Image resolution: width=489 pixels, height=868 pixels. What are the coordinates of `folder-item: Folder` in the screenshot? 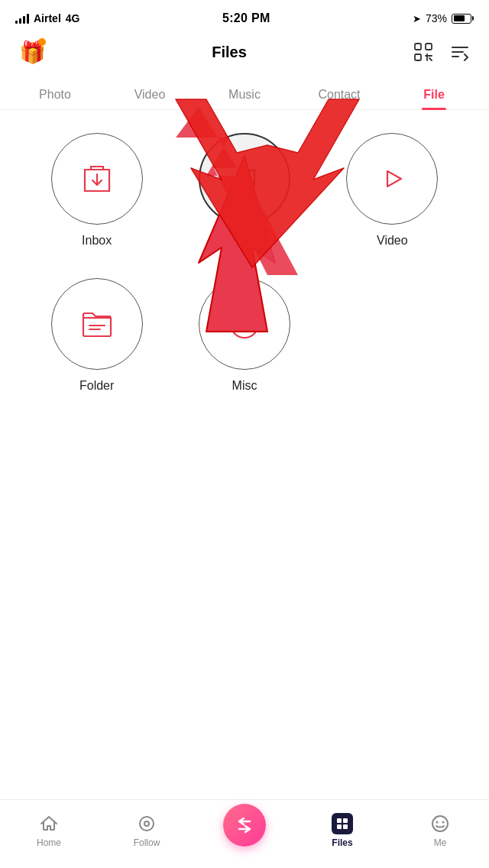 It's located at (96, 335).